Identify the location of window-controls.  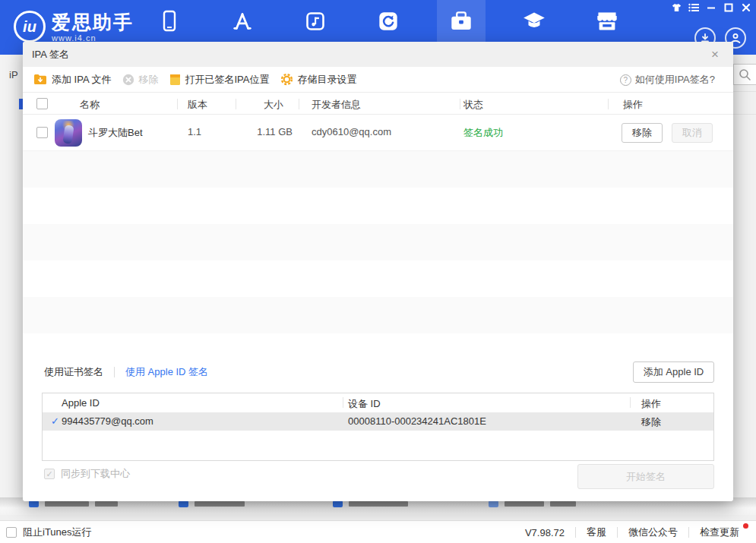
(711, 8).